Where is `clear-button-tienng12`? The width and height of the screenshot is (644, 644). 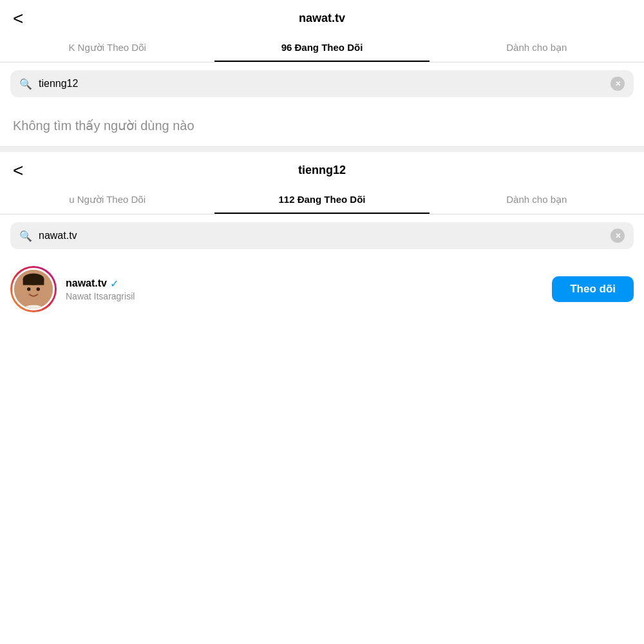 clear-button-tienng12 is located at coordinates (618, 236).